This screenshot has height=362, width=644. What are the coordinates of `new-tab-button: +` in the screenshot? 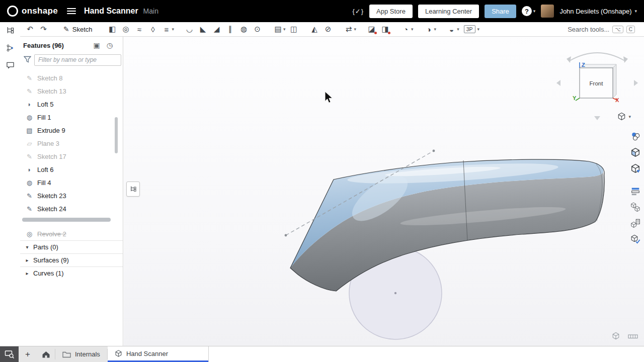 It's located at (28, 354).